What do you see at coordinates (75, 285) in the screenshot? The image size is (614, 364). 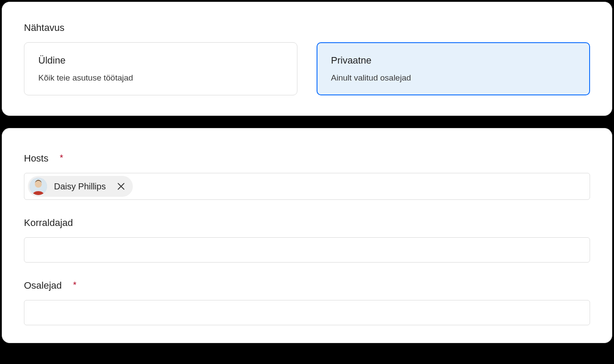 I see `participants-required-star: *` at bounding box center [75, 285].